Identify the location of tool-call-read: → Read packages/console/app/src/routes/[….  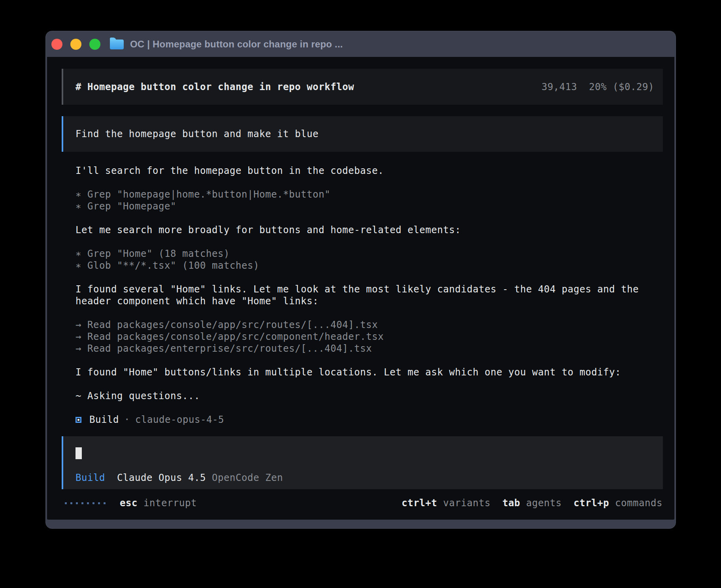
(357, 325).